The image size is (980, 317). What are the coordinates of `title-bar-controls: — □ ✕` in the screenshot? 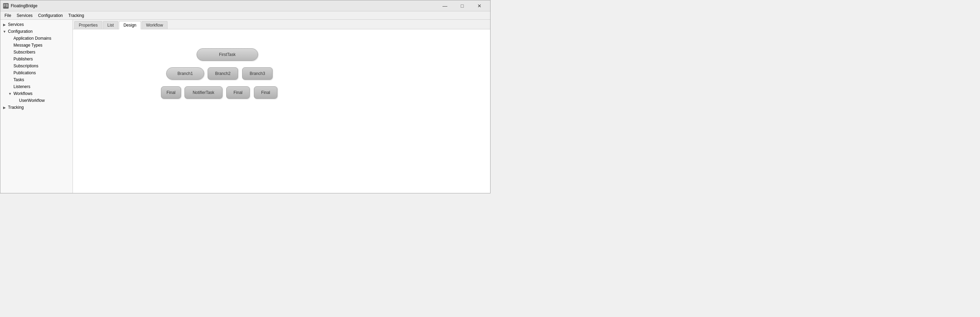 It's located at (462, 6).